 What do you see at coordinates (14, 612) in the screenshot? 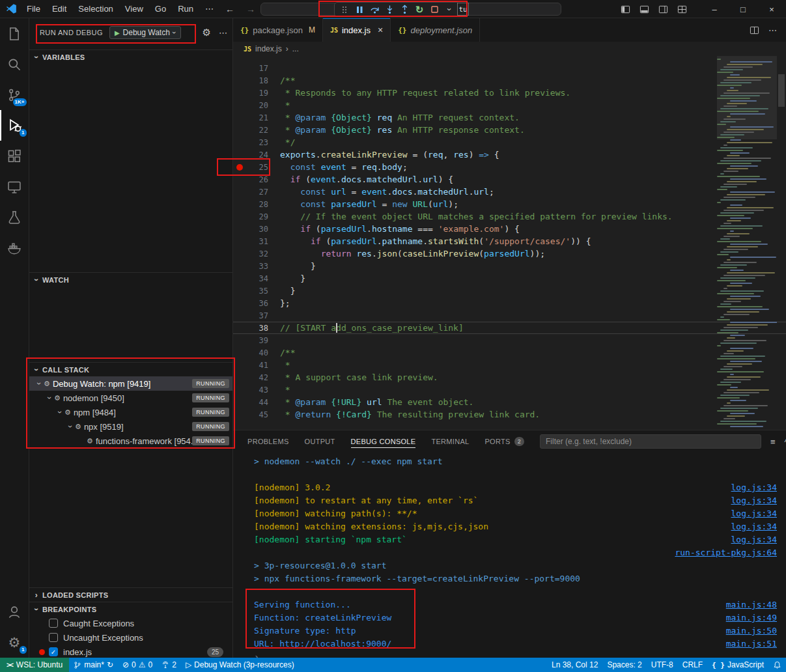
I see `account-icon` at bounding box center [14, 612].